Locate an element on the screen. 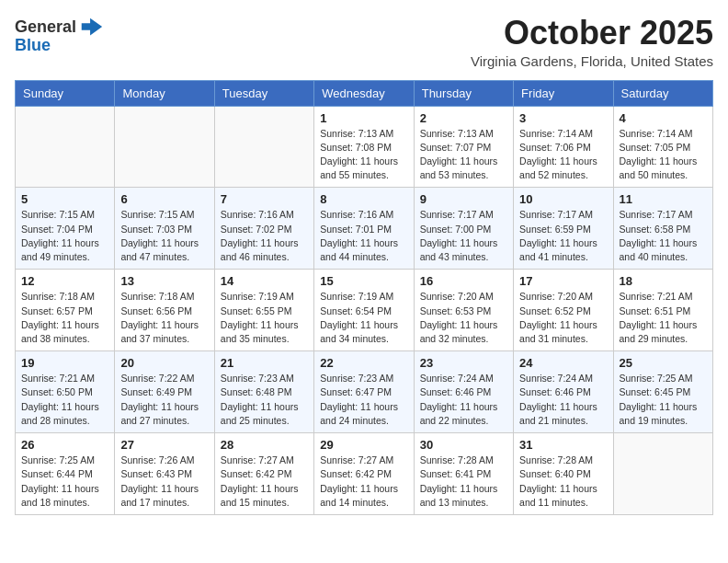 The height and width of the screenshot is (563, 728). day-info: Sunrise: 7:23 AM Sunset: 6:48 PM Dayligh… is located at coordinates (265, 399).